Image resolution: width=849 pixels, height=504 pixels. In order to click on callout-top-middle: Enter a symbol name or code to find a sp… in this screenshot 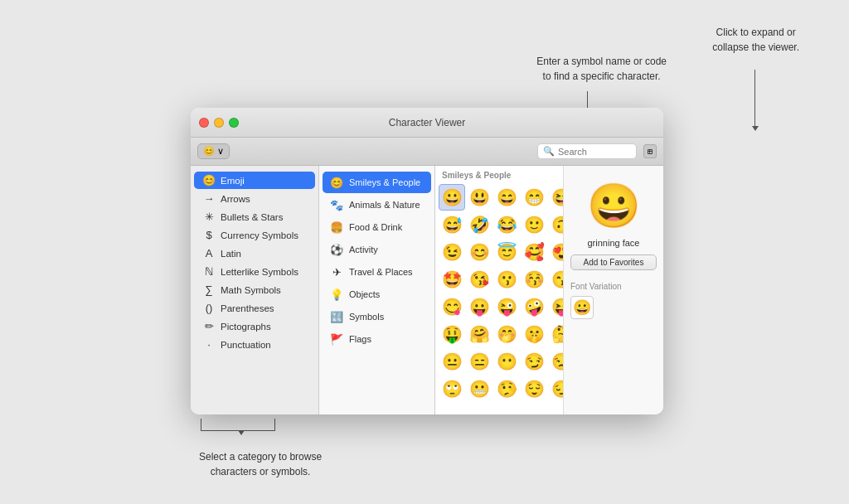, I will do `click(602, 69)`.